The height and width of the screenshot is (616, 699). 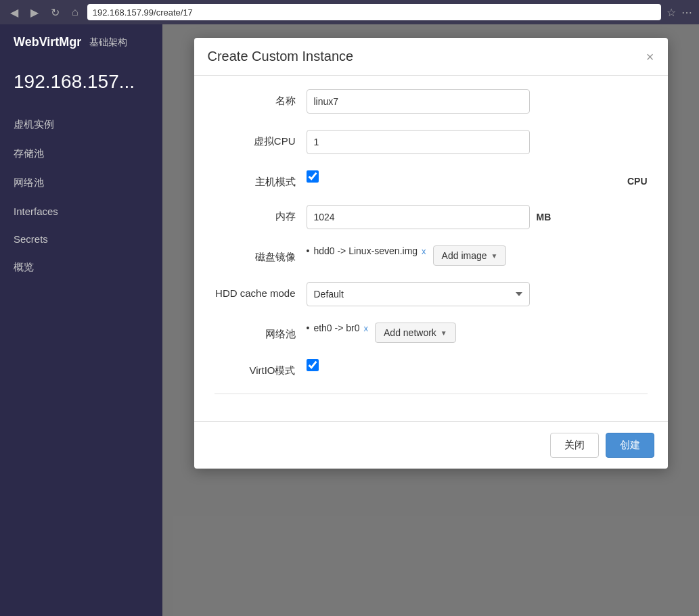 What do you see at coordinates (431, 368) in the screenshot?
I see `virtio-field-row: VirtIO模式` at bounding box center [431, 368].